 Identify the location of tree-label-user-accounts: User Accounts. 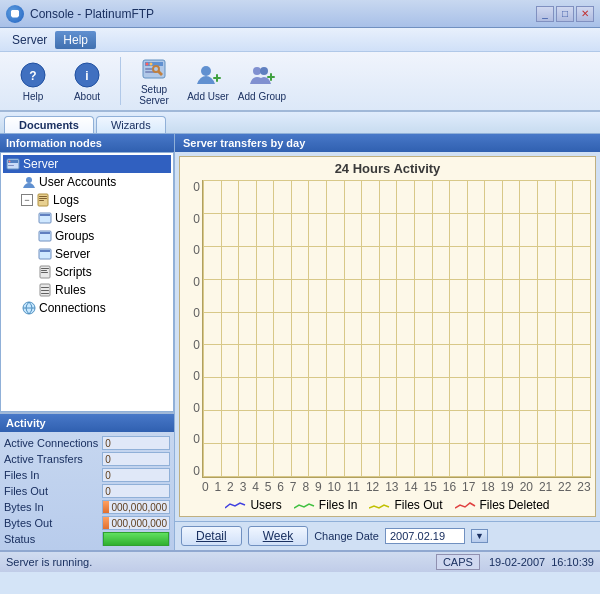
(78, 182).